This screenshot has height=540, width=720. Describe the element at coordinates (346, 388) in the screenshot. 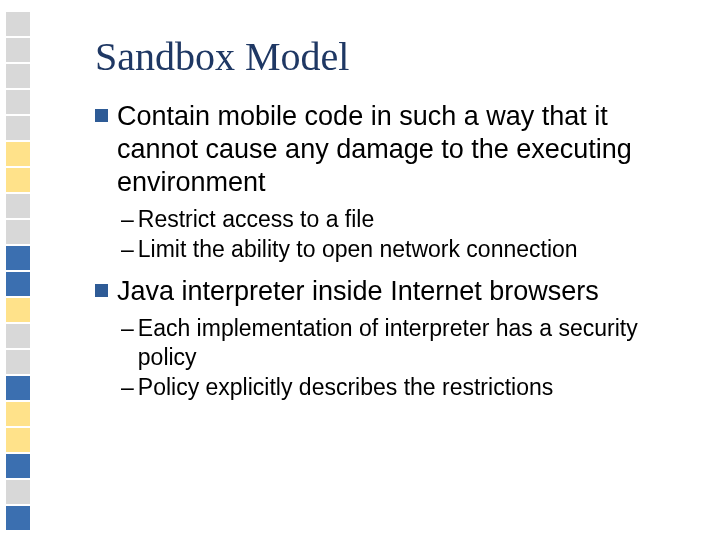

I see `sub-text: Policy explicitly describes the restrict…` at that location.